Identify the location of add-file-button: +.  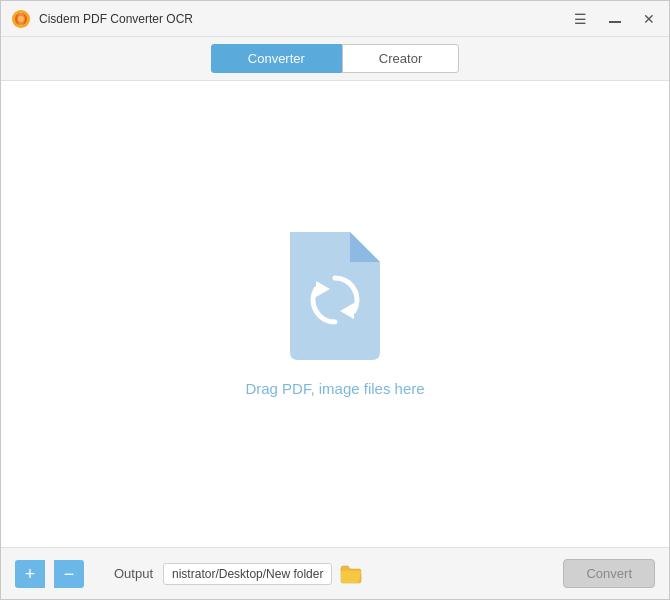
(30, 574).